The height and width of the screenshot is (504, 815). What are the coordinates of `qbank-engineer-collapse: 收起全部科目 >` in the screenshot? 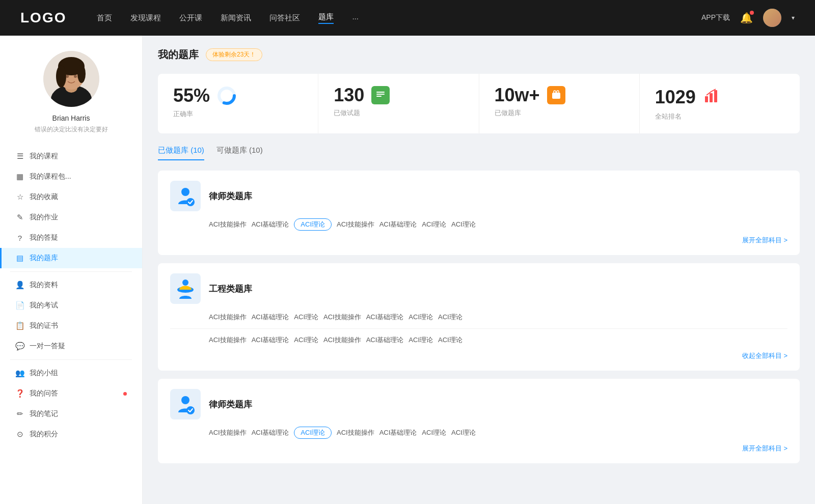 It's located at (479, 356).